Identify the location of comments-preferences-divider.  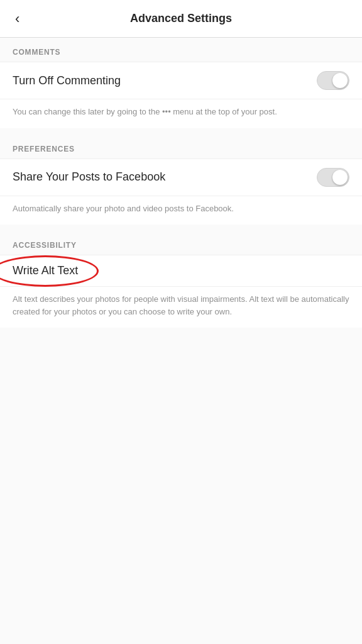
(181, 131).